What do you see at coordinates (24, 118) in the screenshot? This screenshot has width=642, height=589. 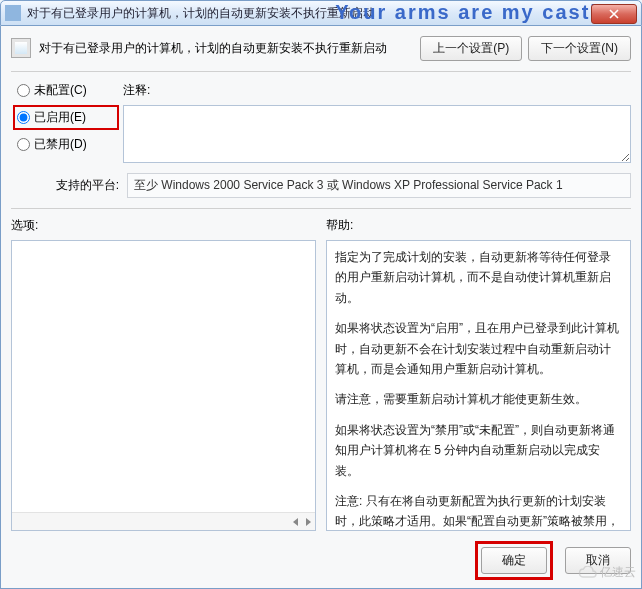 I see `radio-enabled-input` at bounding box center [24, 118].